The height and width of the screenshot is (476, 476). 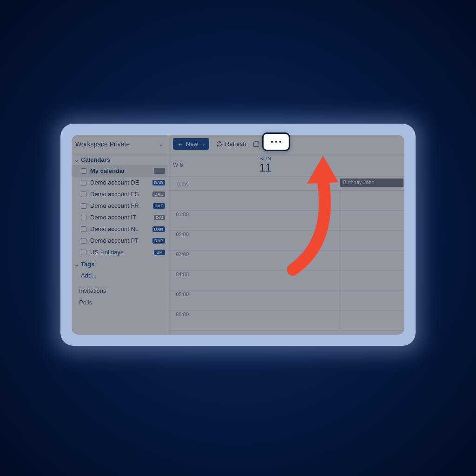 I want to click on calendars-label: Calendars, so click(x=96, y=160).